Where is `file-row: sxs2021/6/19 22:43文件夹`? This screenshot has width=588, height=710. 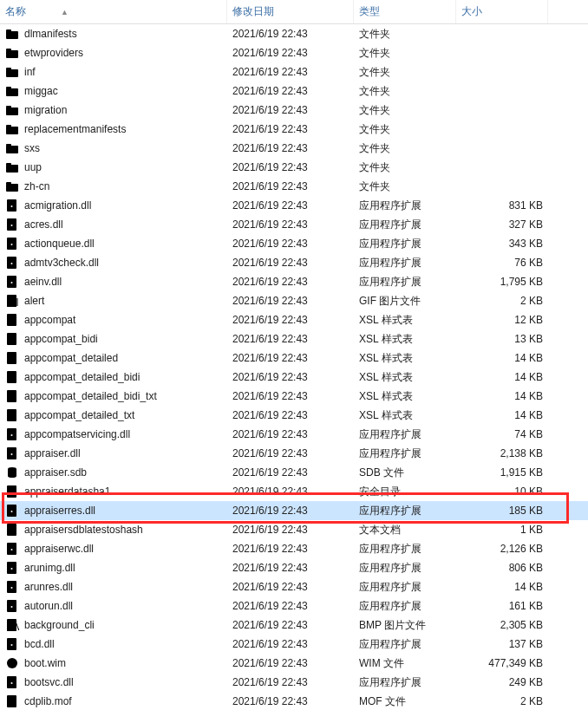 file-row: sxs2021/6/19 22:43文件夹 is located at coordinates (294, 148).